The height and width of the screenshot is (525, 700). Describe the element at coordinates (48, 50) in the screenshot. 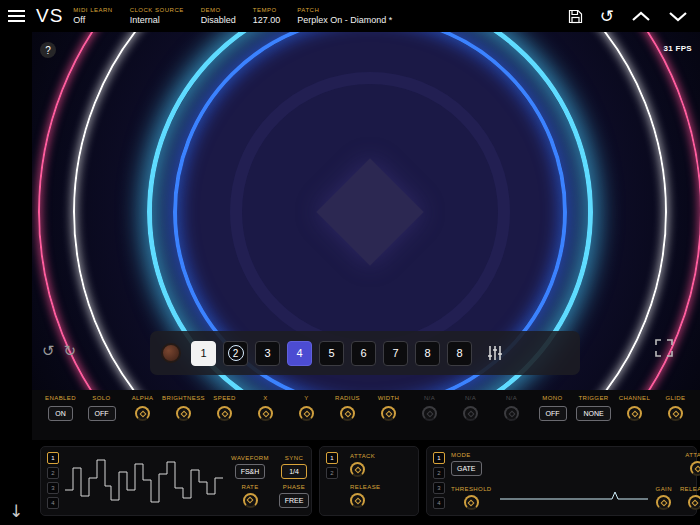

I see `help-button: ?` at that location.